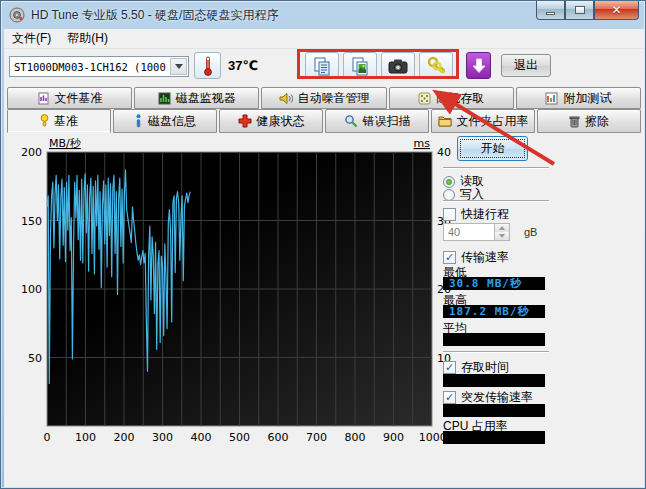  I want to click on tab-label: 擦除, so click(597, 122).